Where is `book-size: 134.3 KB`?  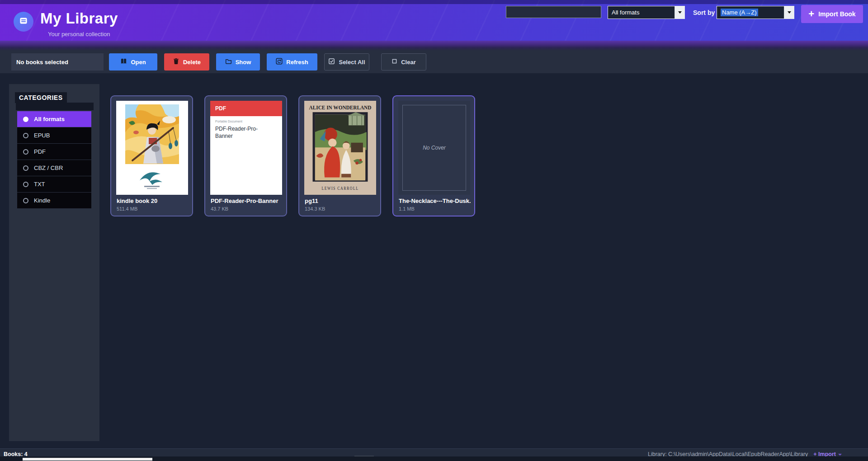
book-size: 134.3 KB is located at coordinates (341, 209).